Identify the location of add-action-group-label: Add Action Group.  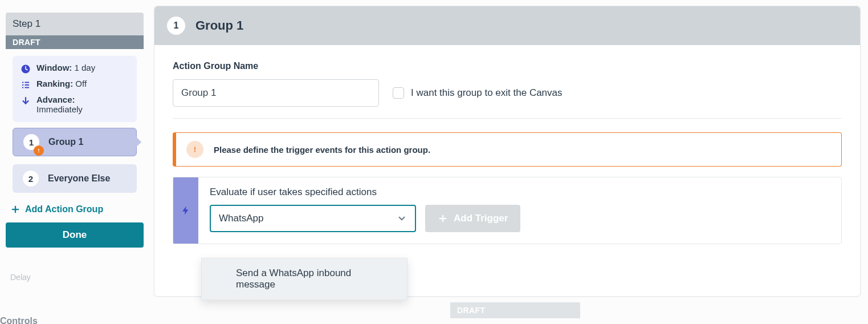
(64, 209).